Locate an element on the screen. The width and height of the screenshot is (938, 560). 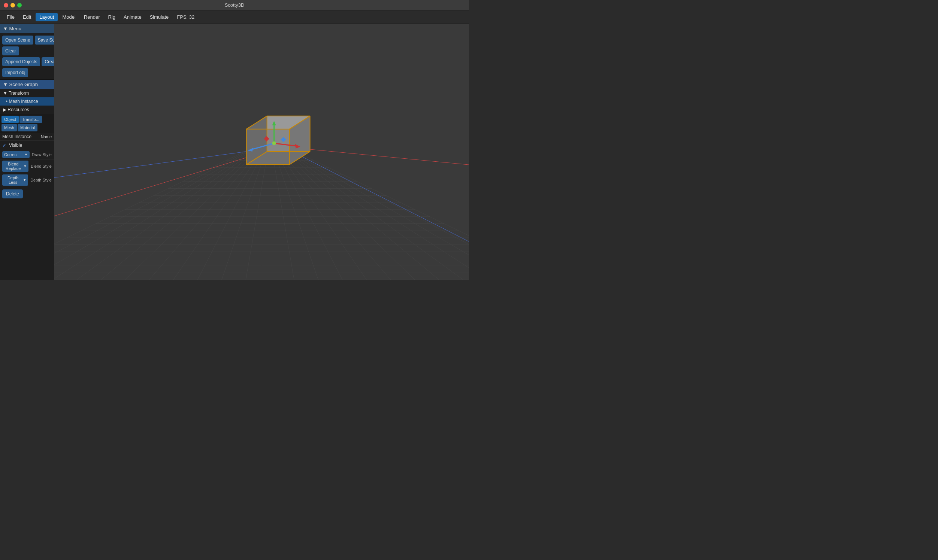
visible-row: ✓ Visible is located at coordinates (27, 146).